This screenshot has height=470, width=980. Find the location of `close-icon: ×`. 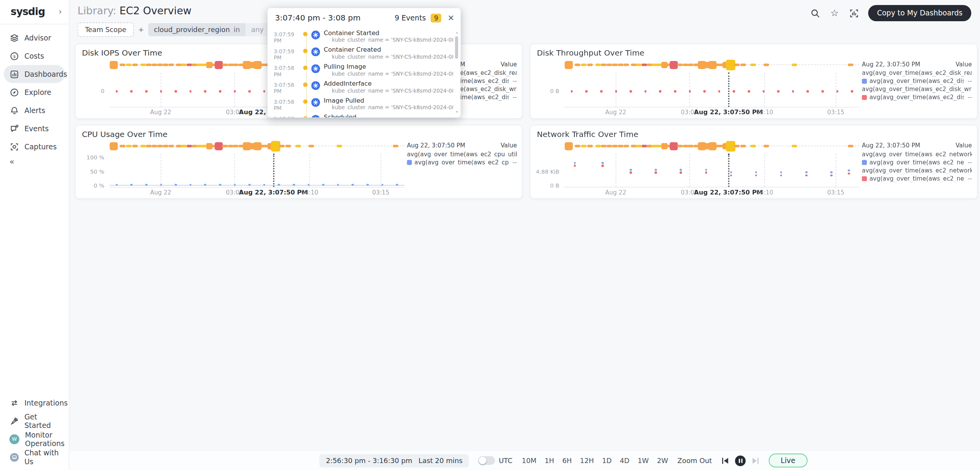

close-icon: × is located at coordinates (451, 18).